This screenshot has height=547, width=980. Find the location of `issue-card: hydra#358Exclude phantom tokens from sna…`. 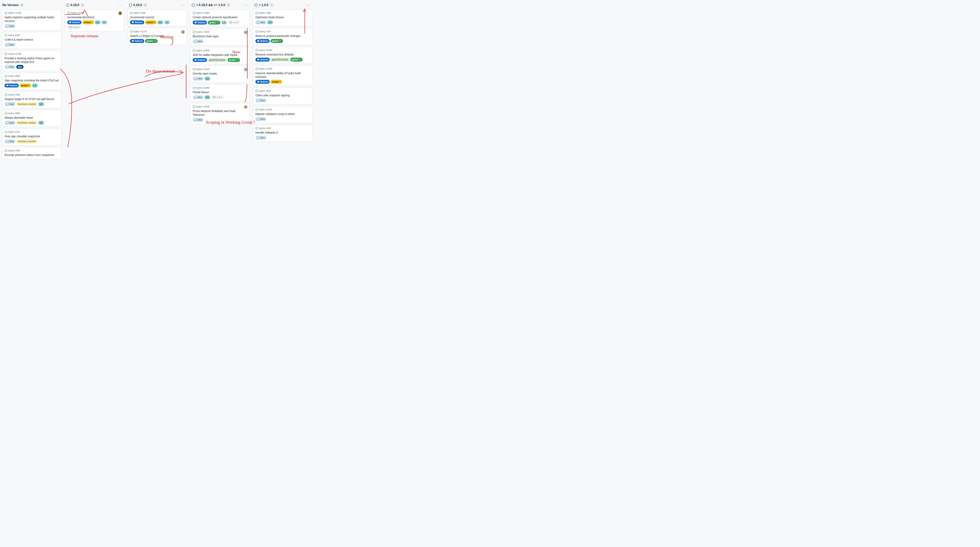

issue-card: hydra#358Exclude phantom tokens from sna… is located at coordinates (32, 153).